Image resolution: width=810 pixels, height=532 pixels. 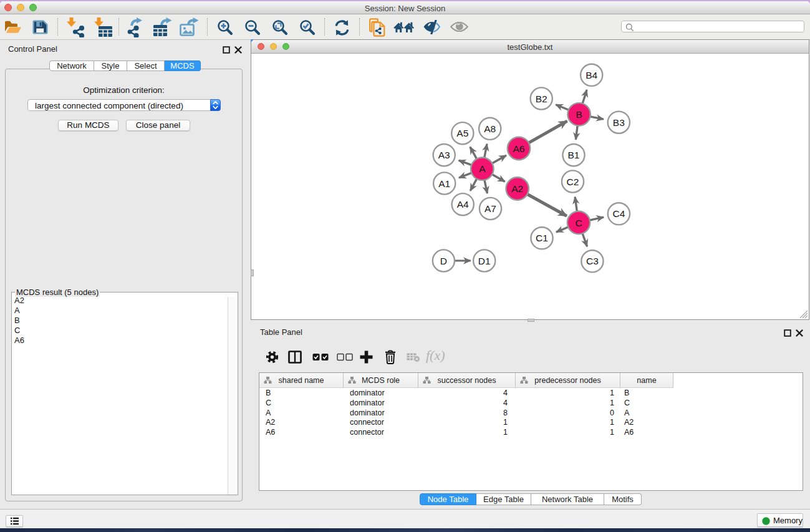 What do you see at coordinates (579, 223) in the screenshot?
I see `svg-text: C` at bounding box center [579, 223].